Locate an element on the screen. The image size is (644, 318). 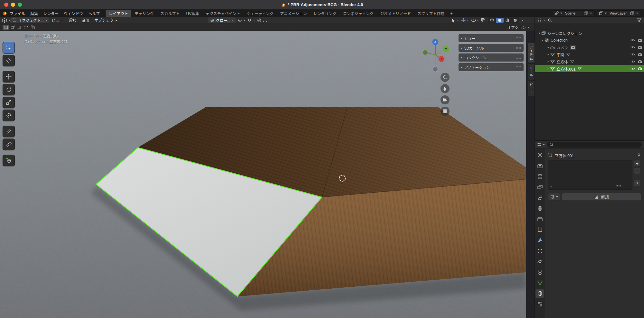
menu-select: 選択 is located at coordinates (72, 20).